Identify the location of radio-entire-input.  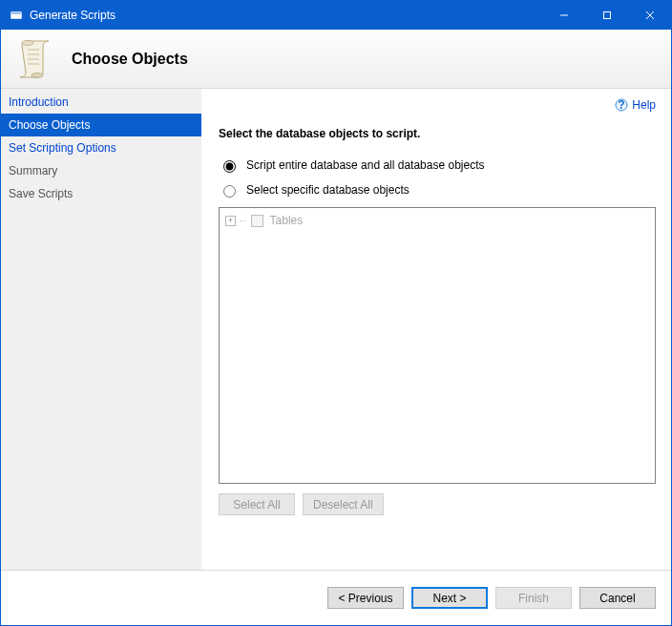
(229, 166).